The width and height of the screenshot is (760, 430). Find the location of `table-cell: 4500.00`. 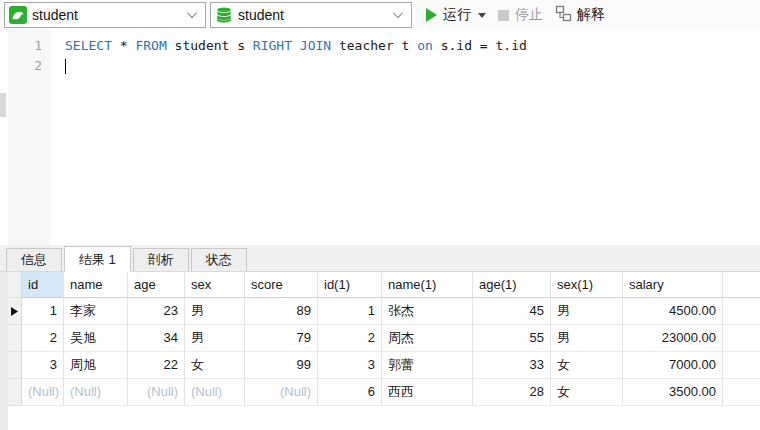

table-cell: 4500.00 is located at coordinates (673, 312).